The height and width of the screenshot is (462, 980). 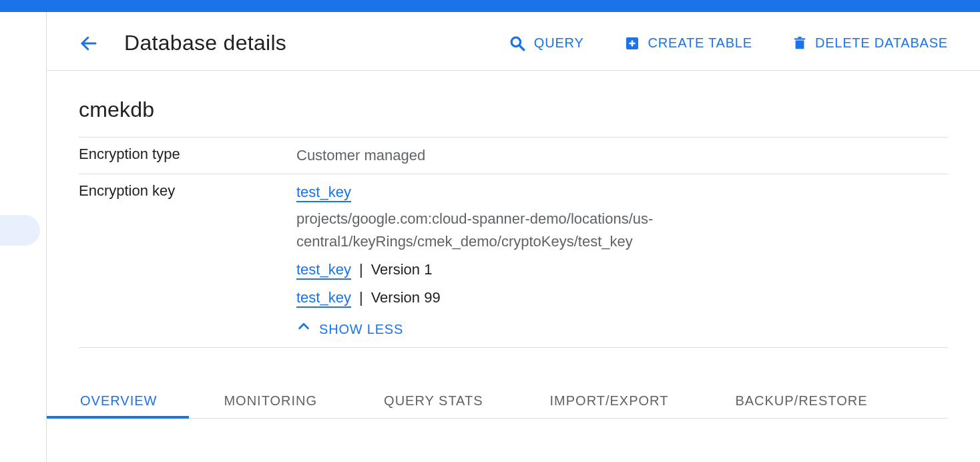 I want to click on chevron-up-icon, so click(x=304, y=330).